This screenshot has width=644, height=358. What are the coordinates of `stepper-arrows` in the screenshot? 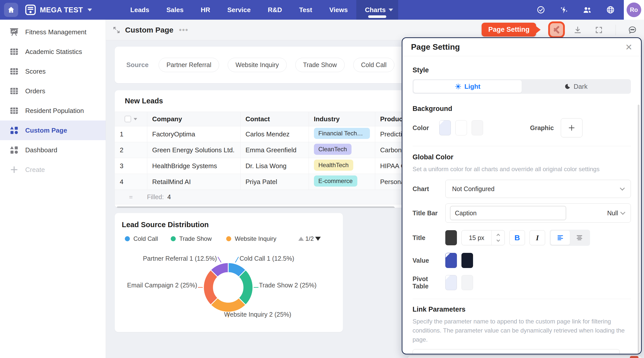 It's located at (498, 238).